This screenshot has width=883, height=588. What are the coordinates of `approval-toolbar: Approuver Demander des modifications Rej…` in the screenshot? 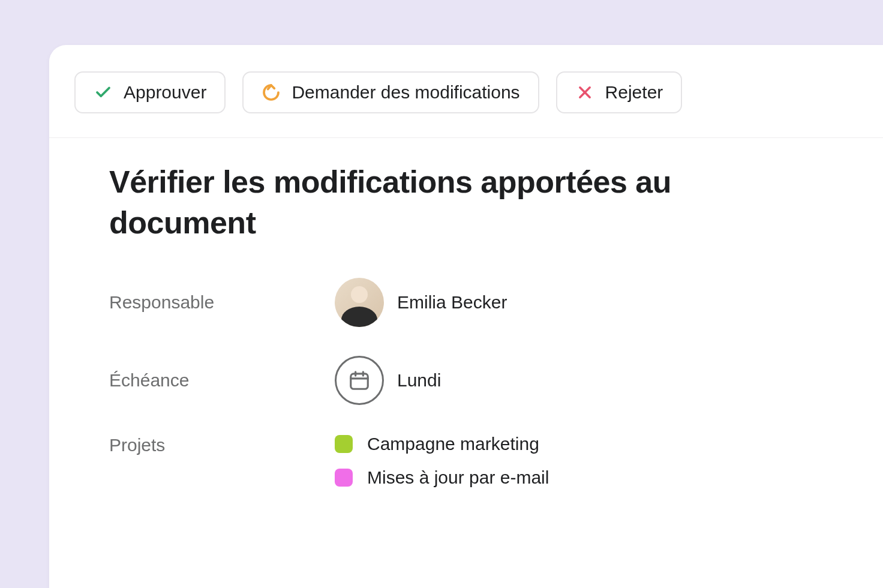 It's located at (466, 91).